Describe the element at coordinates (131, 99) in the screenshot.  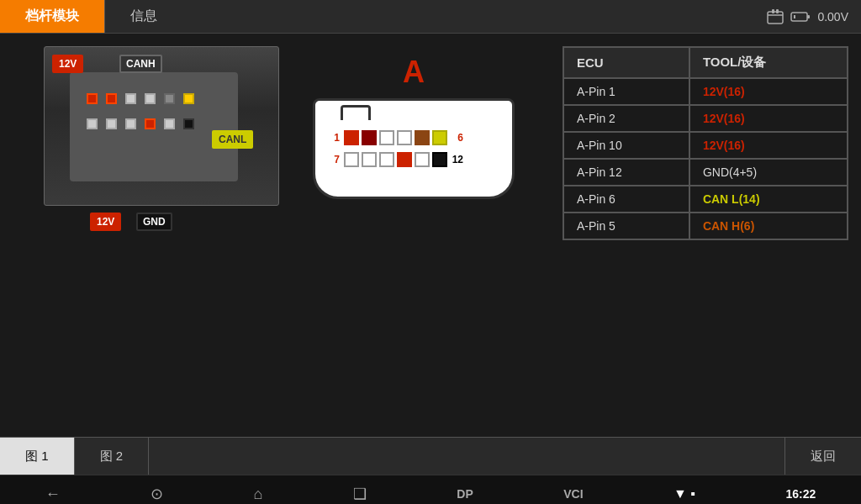
I see `photo-pin-r3` at that location.